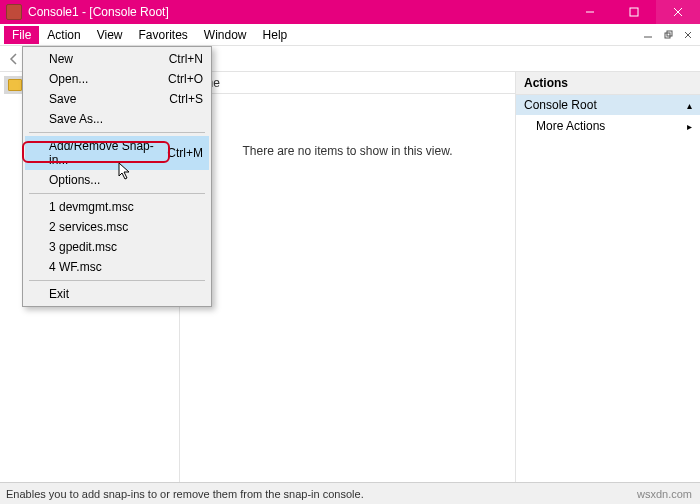 Image resolution: width=700 pixels, height=504 pixels. Describe the element at coordinates (117, 79) in the screenshot. I see `menu-item-open: Open... Ctrl+O` at that location.